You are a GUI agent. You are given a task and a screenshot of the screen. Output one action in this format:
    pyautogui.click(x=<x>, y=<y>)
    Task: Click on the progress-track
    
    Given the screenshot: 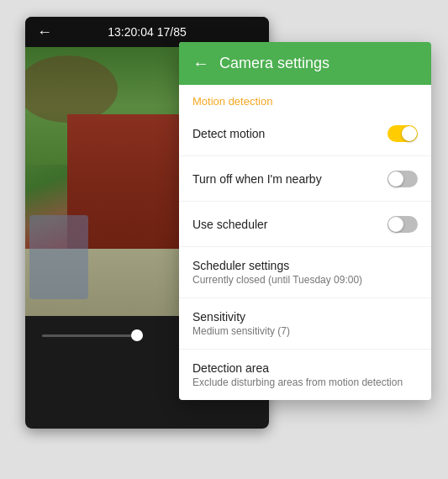 What is the action you would take?
    pyautogui.click(x=92, y=336)
    